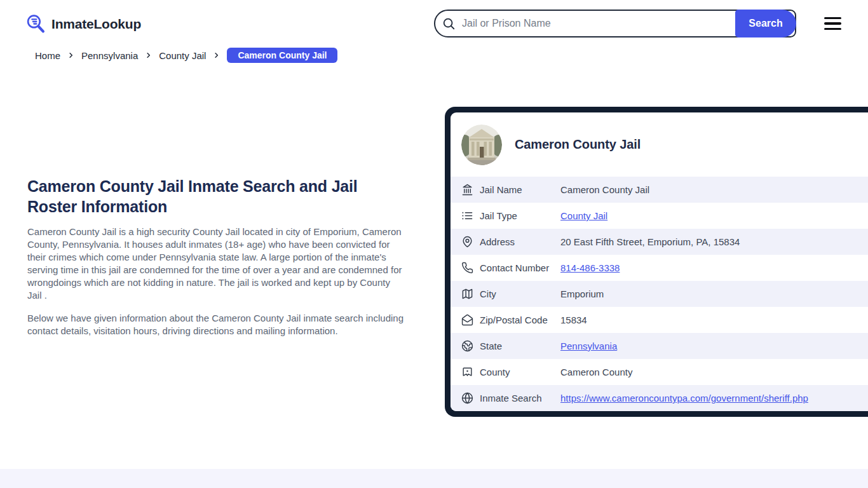 The image size is (868, 488). Describe the element at coordinates (833, 24) in the screenshot. I see `menu-button` at that location.